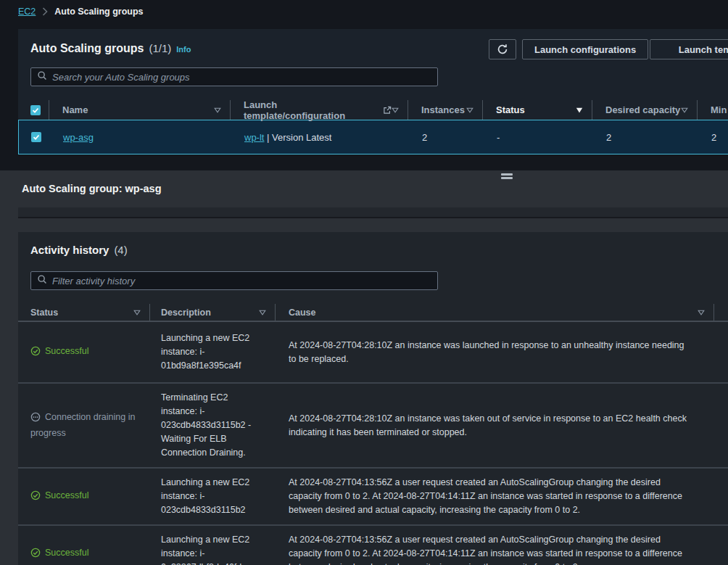 The image size is (728, 565). What do you see at coordinates (27, 12) in the screenshot?
I see `breadcrumb-link-ec2: EC2` at bounding box center [27, 12].